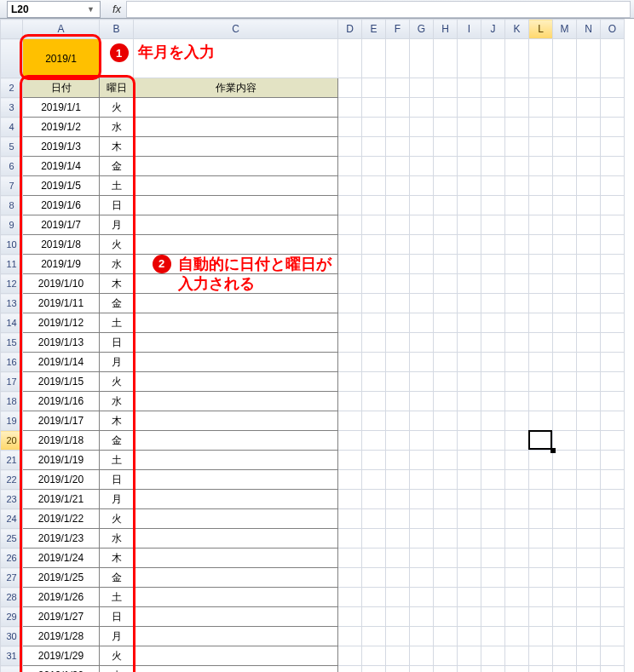 The height and width of the screenshot is (672, 634). What do you see at coordinates (236, 460) in the screenshot?
I see `cell-C21` at bounding box center [236, 460].